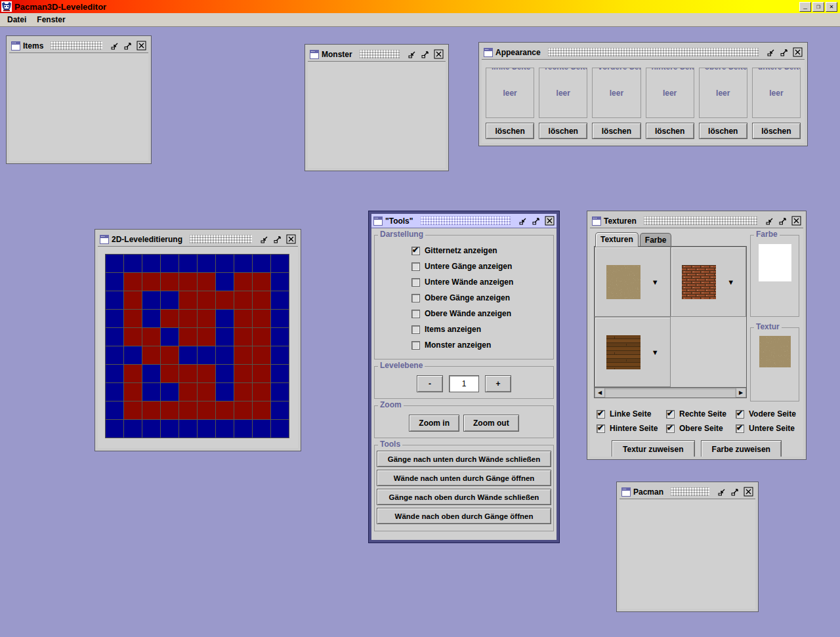 The width and height of the screenshot is (840, 637). What do you see at coordinates (51, 20) in the screenshot?
I see `menu-fenster: Fenster` at bounding box center [51, 20].